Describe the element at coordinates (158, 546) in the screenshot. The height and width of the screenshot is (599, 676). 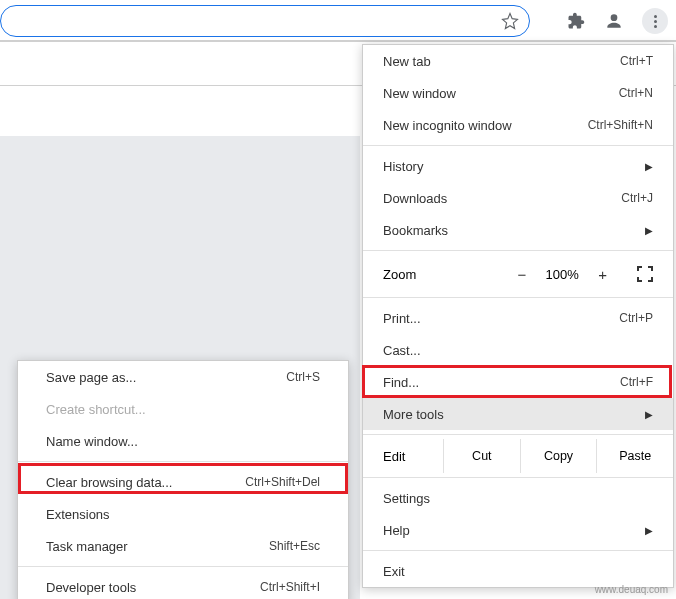
I see `submenu-label: Task manager` at that location.